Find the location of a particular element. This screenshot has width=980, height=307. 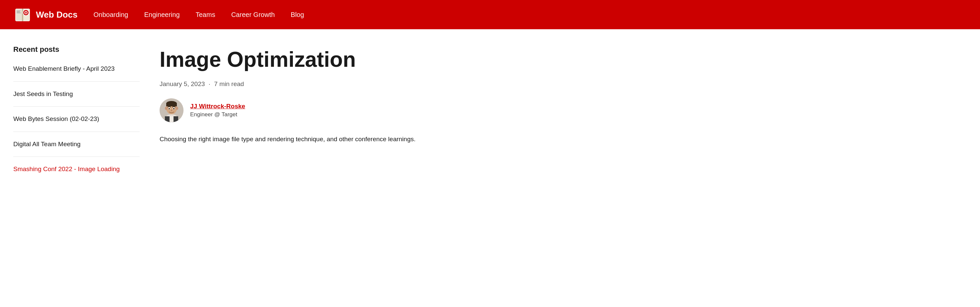

nav-brand: Web Docs is located at coordinates (46, 14).